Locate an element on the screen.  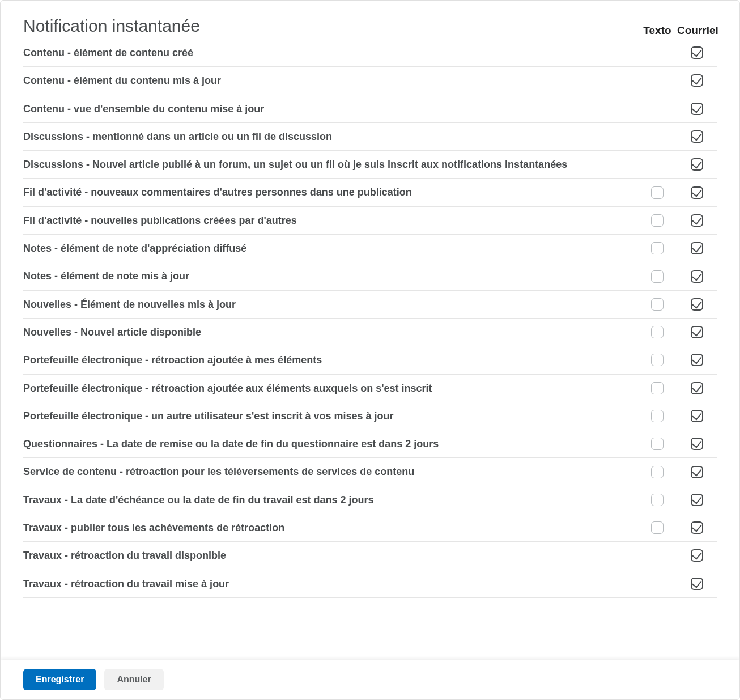
notification-label: Discussions - Nouvel article publié à un… is located at coordinates (330, 164).